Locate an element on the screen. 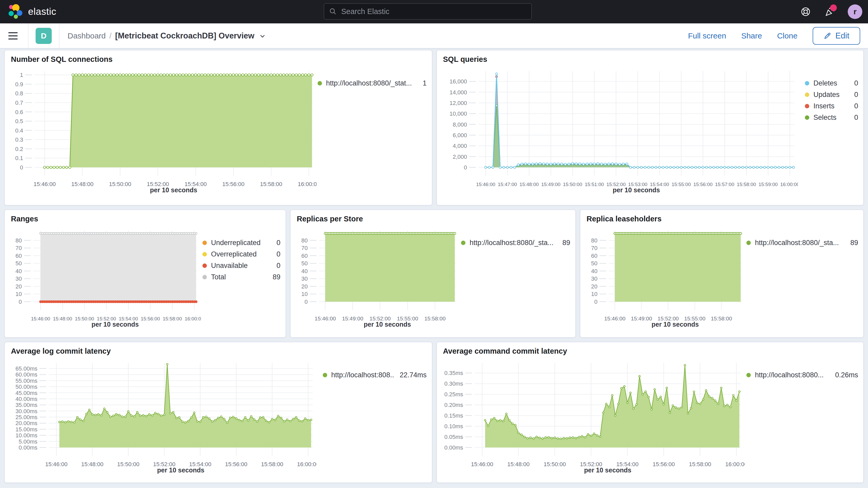 This screenshot has width=868, height=488. x-axis-tick-label: 15:55:00 is located at coordinates (681, 184).